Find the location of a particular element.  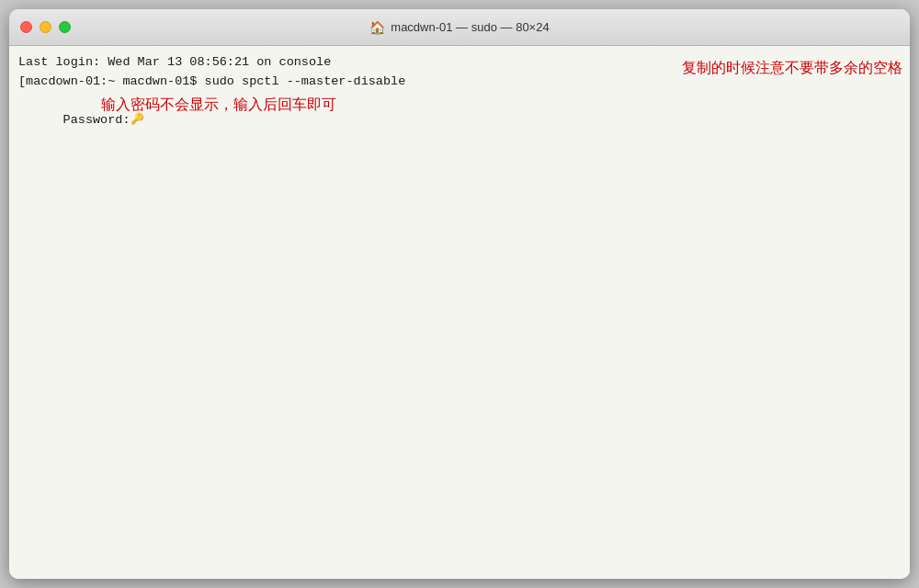

title-bar-text: 🏠 macdwn-01 — sudo — 80×24 is located at coordinates (460, 28).